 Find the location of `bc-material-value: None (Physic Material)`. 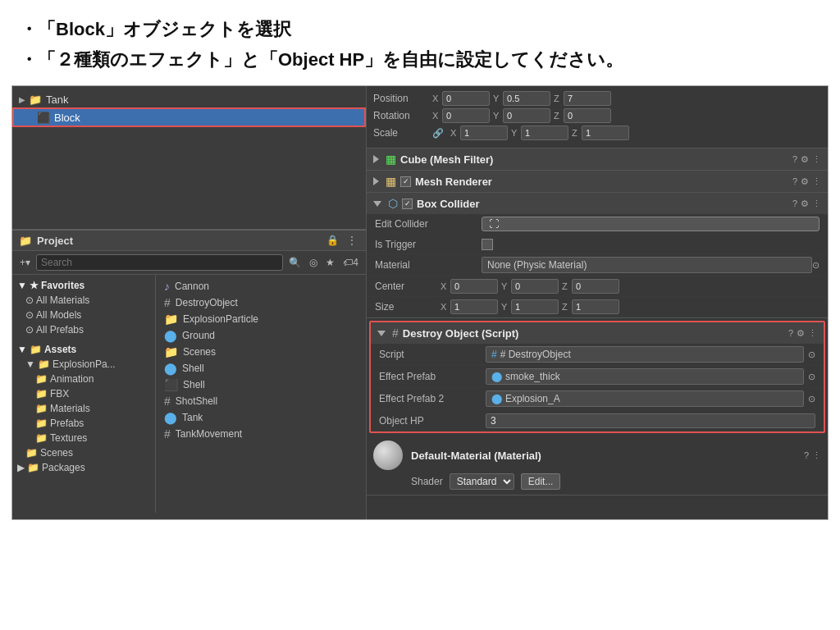

bc-material-value: None (Physic Material) is located at coordinates (646, 265).